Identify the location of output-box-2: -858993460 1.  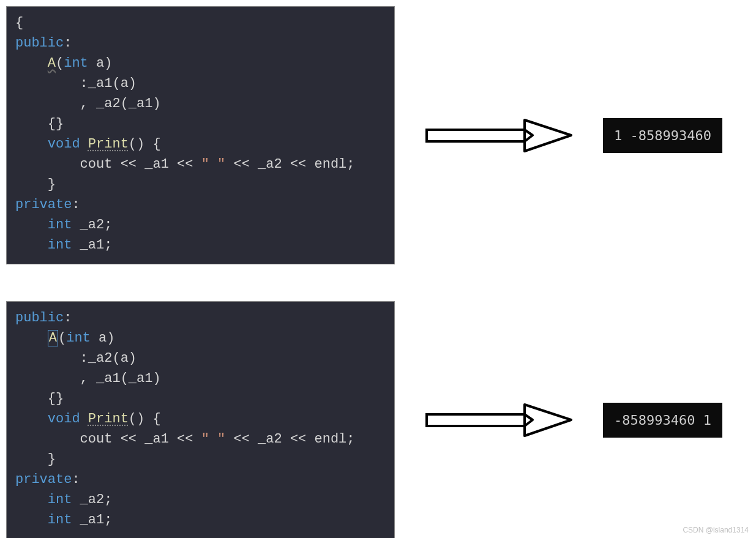
(662, 420).